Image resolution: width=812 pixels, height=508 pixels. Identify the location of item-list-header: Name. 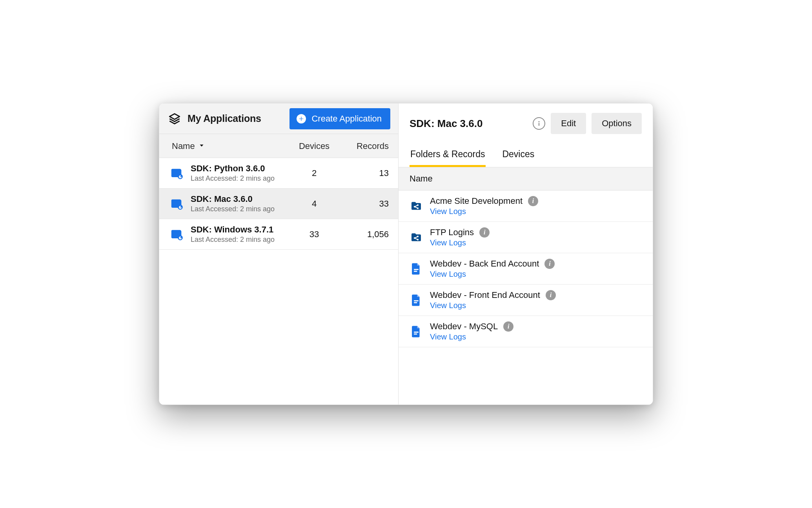
(526, 179).